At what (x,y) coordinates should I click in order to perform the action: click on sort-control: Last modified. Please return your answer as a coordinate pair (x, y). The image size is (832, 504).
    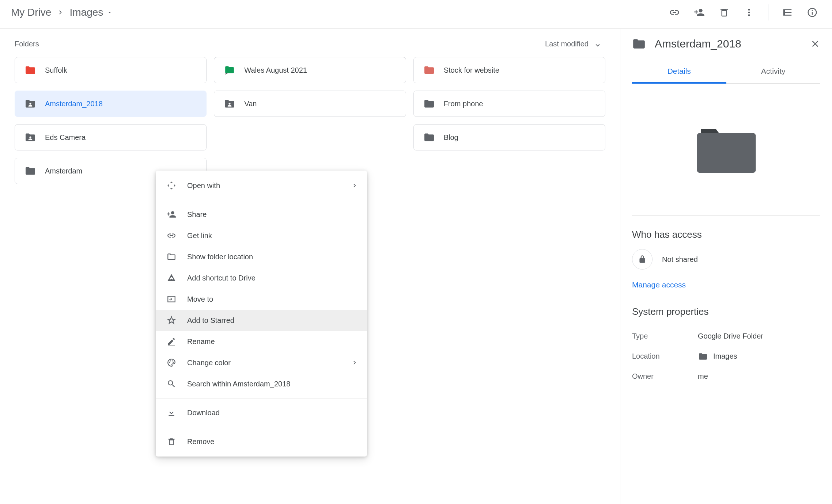
    Looking at the image, I should click on (573, 44).